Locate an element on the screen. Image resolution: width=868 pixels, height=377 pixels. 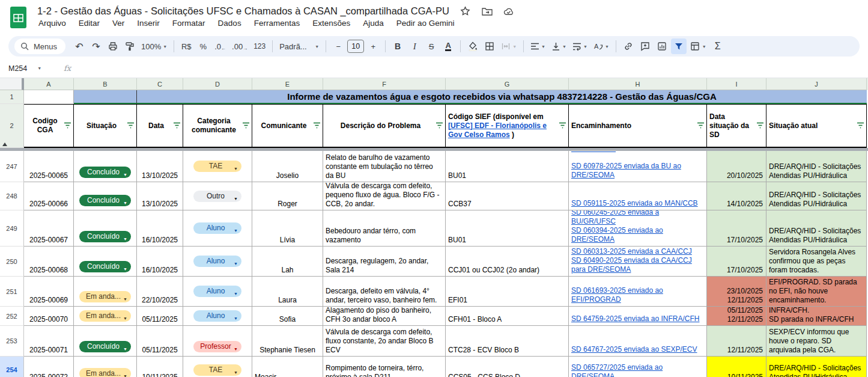
cell-B1 is located at coordinates (106, 97).